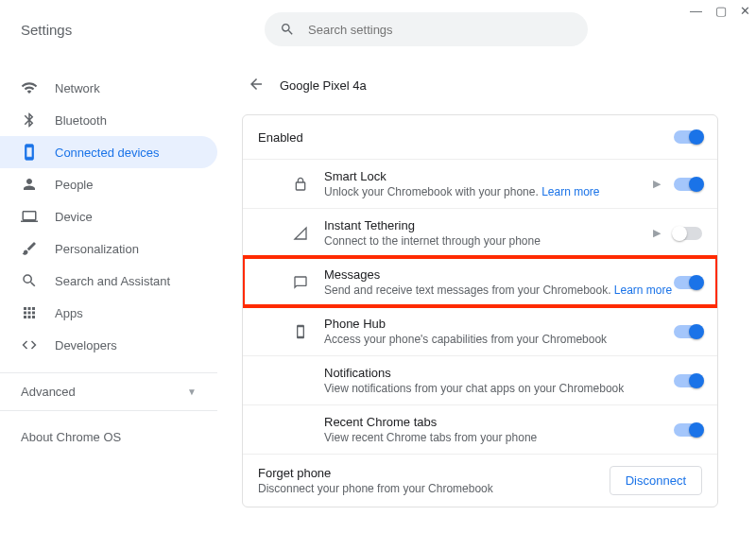 The image size is (756, 550). What do you see at coordinates (74, 185) in the screenshot?
I see `sidebar-item-label: People` at bounding box center [74, 185].